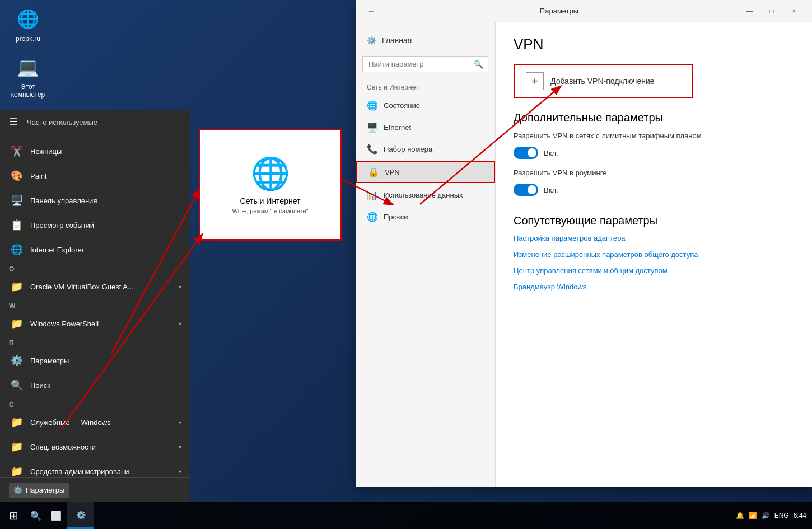  Describe the element at coordinates (584, 11) in the screenshot. I see `settings-titlebar: ← Параметры — □ ×` at that location.